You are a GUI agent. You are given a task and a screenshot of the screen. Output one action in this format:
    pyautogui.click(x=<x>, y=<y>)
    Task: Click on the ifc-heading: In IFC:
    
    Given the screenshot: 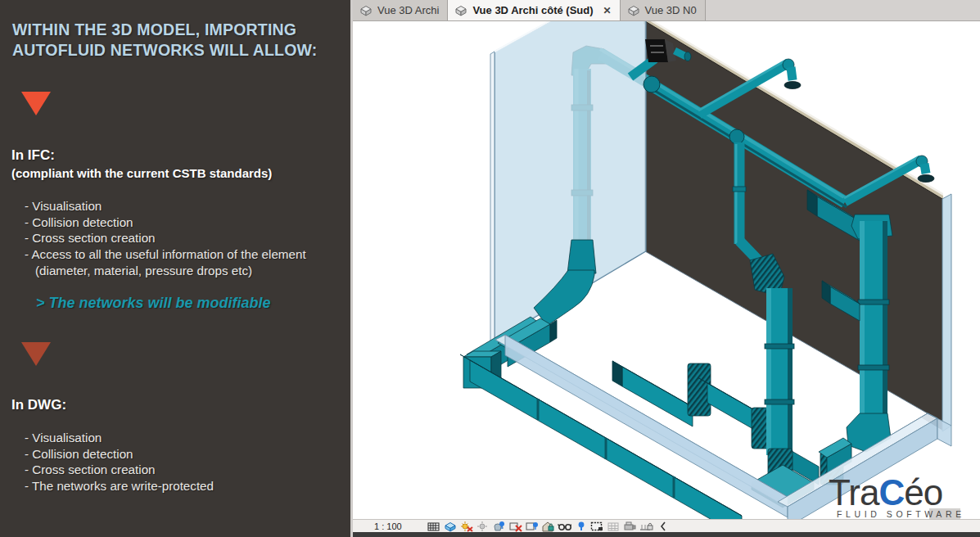 What is the action you would take?
    pyautogui.click(x=33, y=156)
    